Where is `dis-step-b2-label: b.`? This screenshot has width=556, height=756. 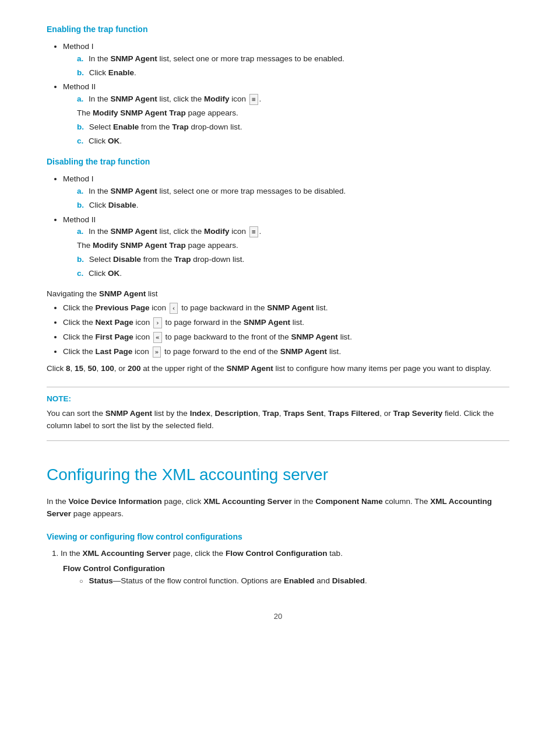 dis-step-b2-label: b. is located at coordinates (80, 259).